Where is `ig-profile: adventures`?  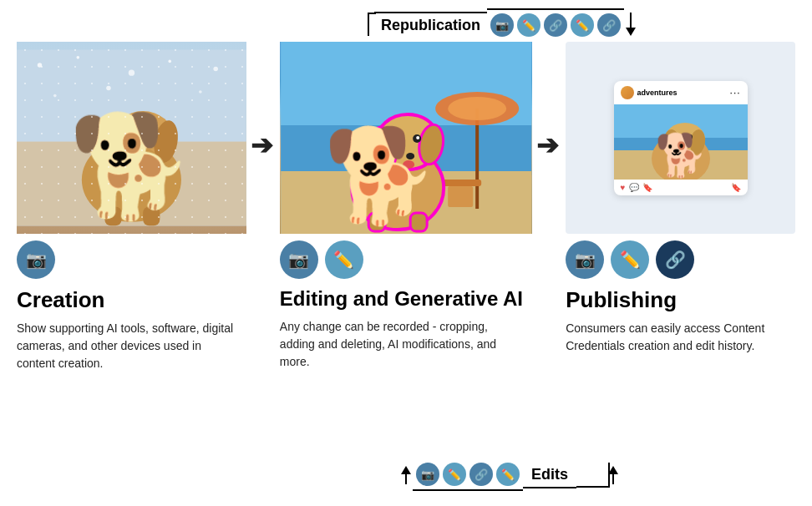 ig-profile: adventures is located at coordinates (649, 93).